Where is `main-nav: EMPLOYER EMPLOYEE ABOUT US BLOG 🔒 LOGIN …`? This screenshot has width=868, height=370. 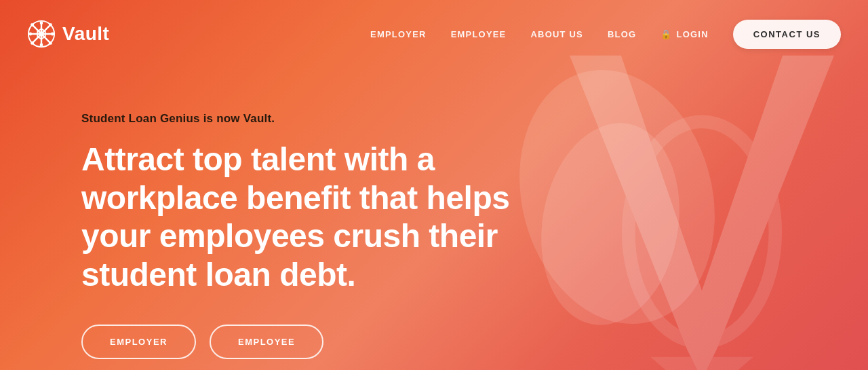 main-nav: EMPLOYER EMPLOYEE ABOUT US BLOG 🔒 LOGIN … is located at coordinates (606, 34).